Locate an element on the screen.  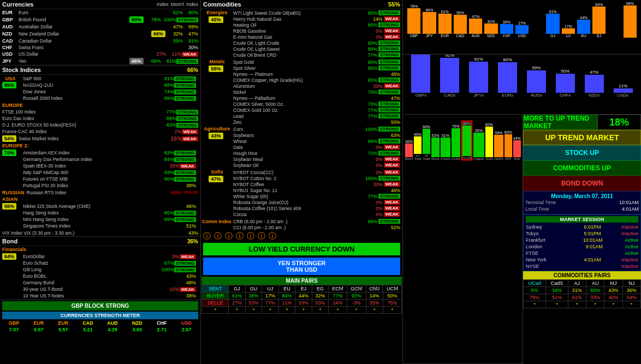
softs-label: Softs is located at coordinates (217, 172).